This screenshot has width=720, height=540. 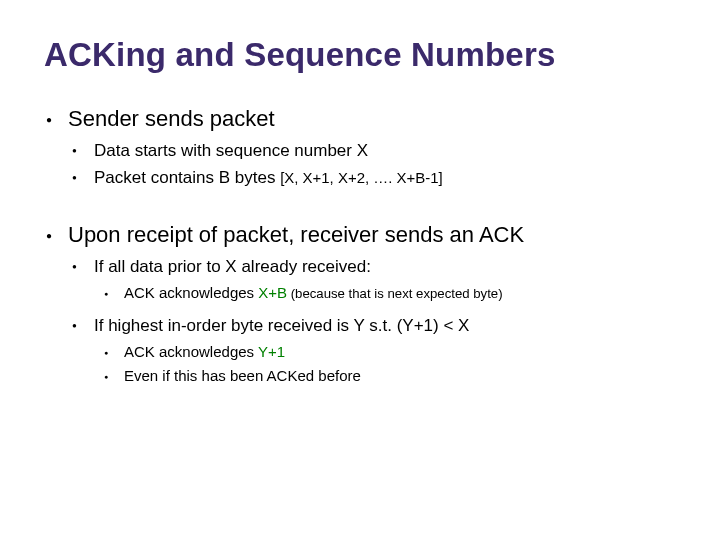 What do you see at coordinates (373, 178) in the screenshot?
I see `bullet-sender-sub2: Packet contains B bytes [X, X+1, X+2, ….…` at bounding box center [373, 178].